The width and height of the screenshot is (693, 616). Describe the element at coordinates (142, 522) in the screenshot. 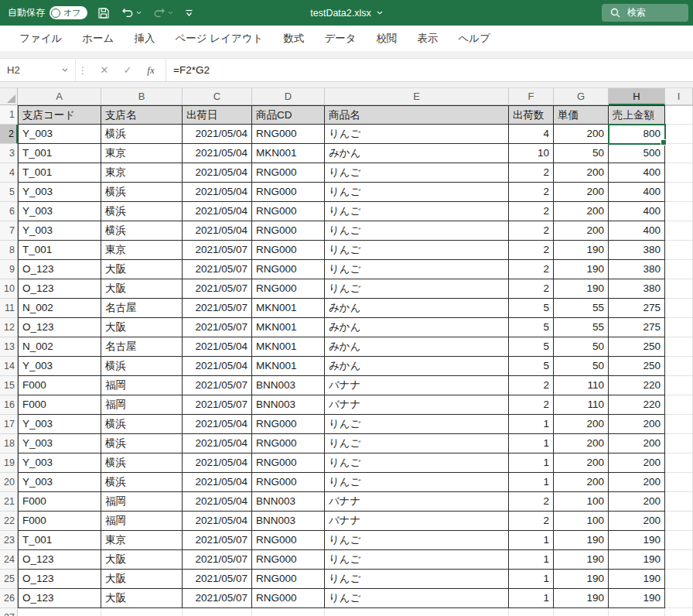

I see `cell-B22: 福岡` at that location.